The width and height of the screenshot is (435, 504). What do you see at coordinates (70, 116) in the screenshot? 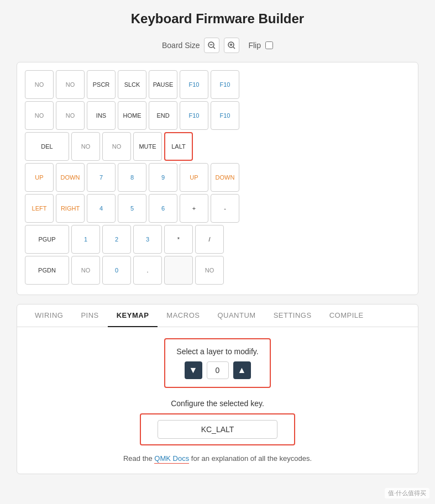
I see `key-NO-4: NO` at bounding box center [70, 116].